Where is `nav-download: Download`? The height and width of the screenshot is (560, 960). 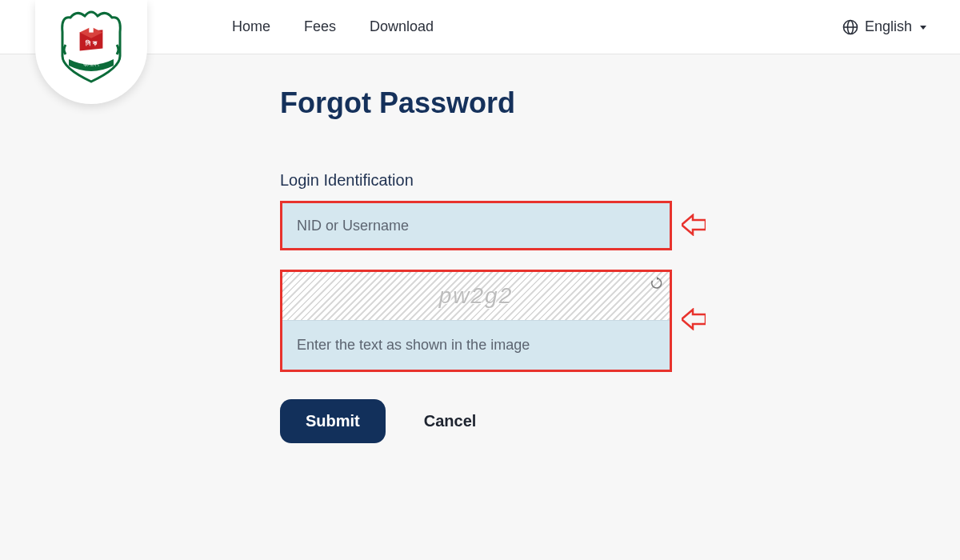
nav-download: Download is located at coordinates (402, 27).